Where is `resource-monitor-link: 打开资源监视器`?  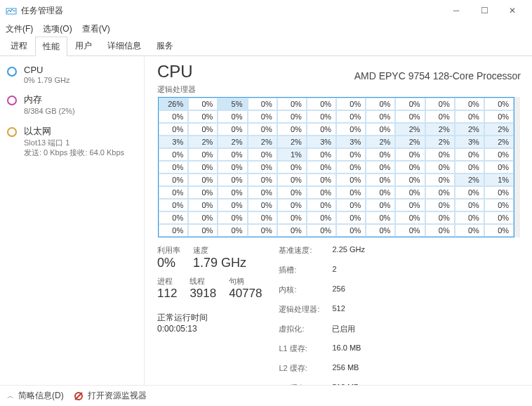 resource-monitor-link: 打开资源监视器 is located at coordinates (110, 396).